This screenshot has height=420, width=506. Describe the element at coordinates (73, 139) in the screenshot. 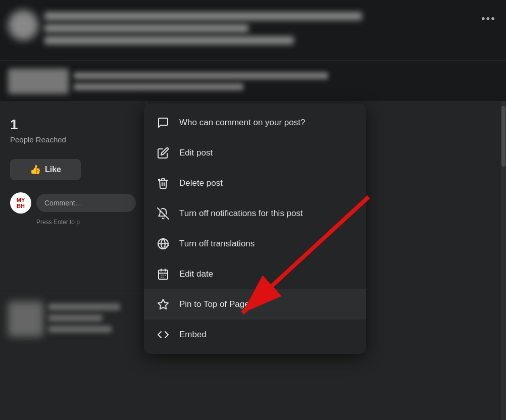

I see `people-reached-label: People Reached` at that location.